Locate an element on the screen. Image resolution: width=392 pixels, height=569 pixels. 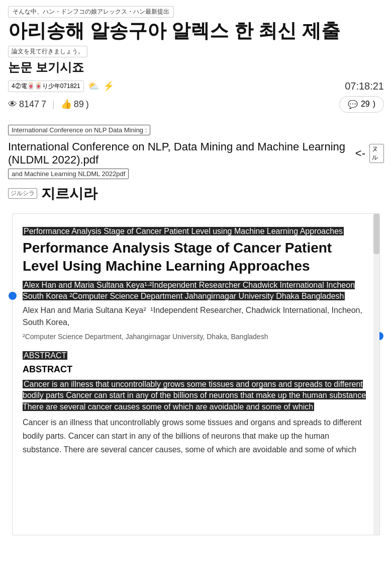
pdf-affiliation: ²Computer Science Department, Jahangirna… is located at coordinates (196, 337).